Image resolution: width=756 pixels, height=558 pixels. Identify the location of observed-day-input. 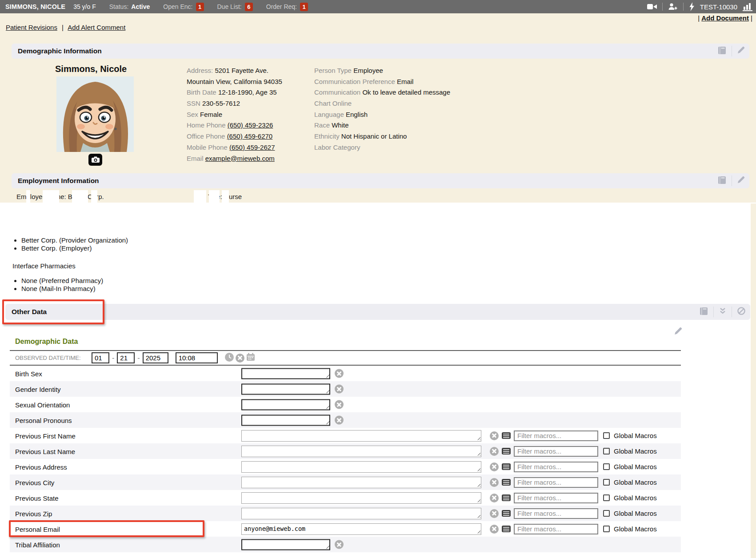
(126, 358).